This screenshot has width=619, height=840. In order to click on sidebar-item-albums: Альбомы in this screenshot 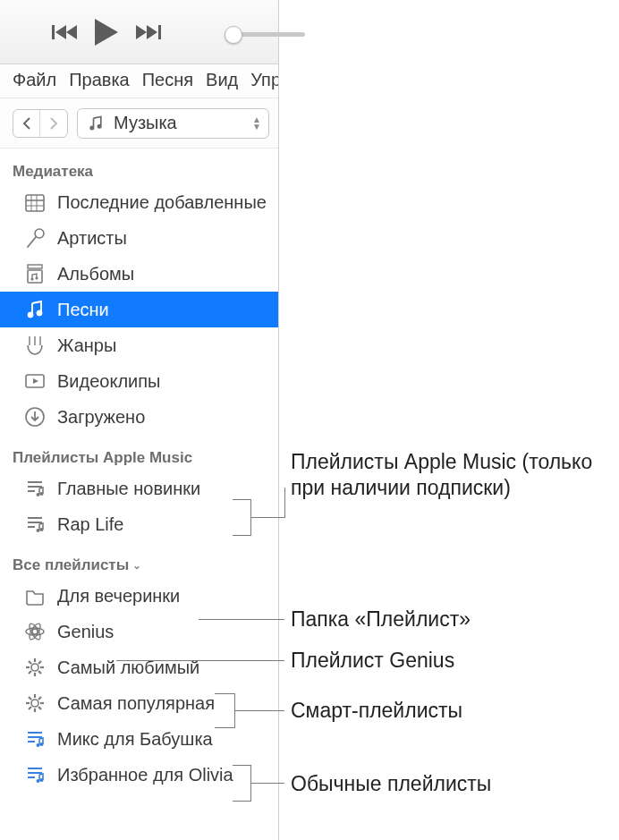, I will do `click(140, 274)`.